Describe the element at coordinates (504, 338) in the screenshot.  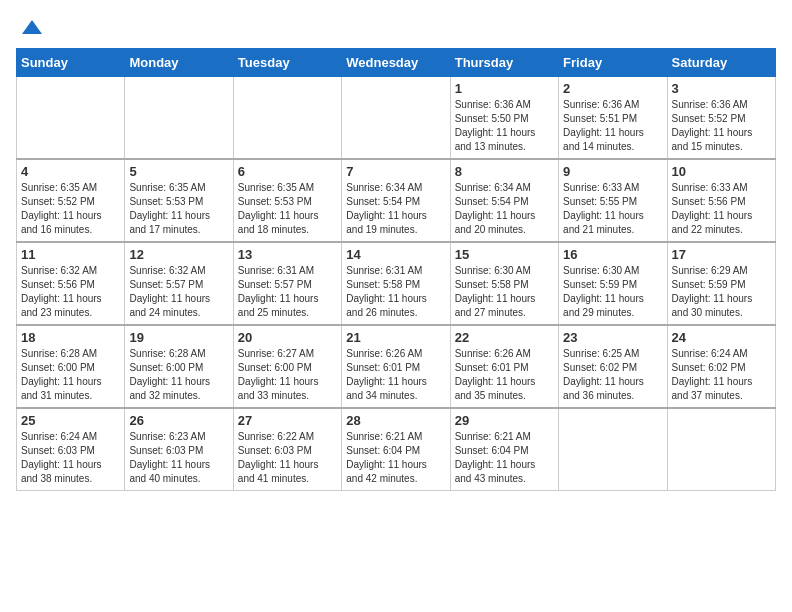
I see `day-number: 22` at that location.